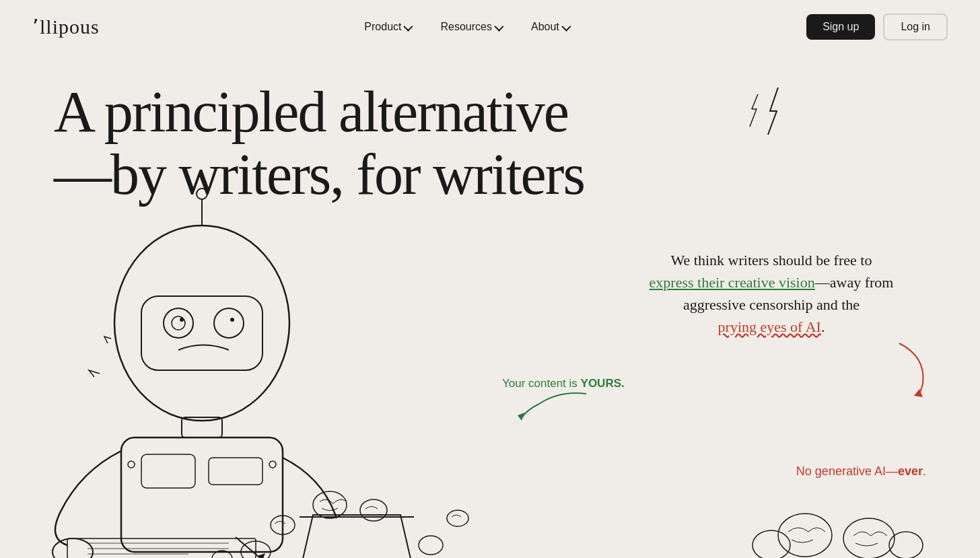 The width and height of the screenshot is (980, 558). What do you see at coordinates (841, 27) in the screenshot?
I see `signup-button: Sign up` at bounding box center [841, 27].